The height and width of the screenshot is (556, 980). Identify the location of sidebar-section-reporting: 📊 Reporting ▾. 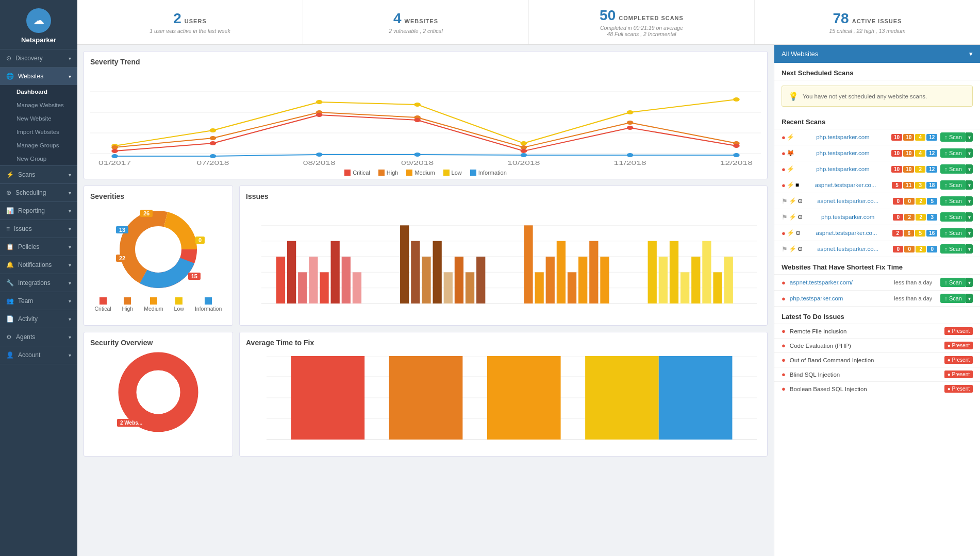
(39, 211).